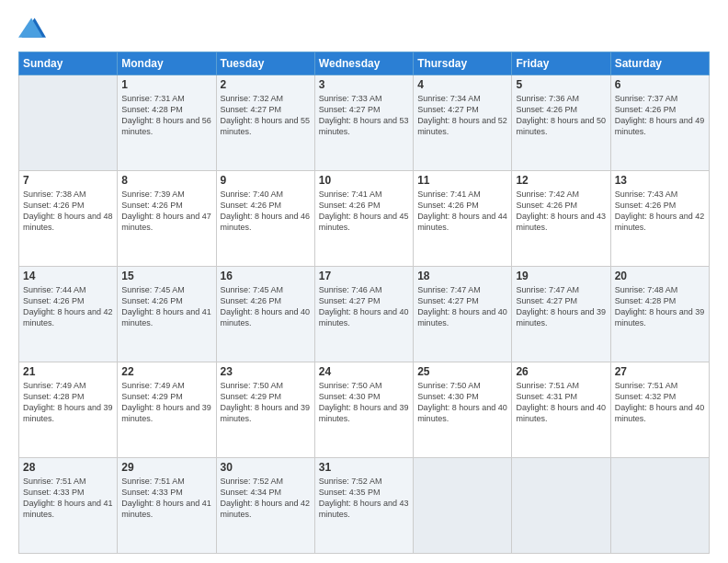  What do you see at coordinates (166, 307) in the screenshot?
I see `day-info: Sunrise: 7:45 AMSunset: 4:26 PMDaylight:…` at bounding box center [166, 307].